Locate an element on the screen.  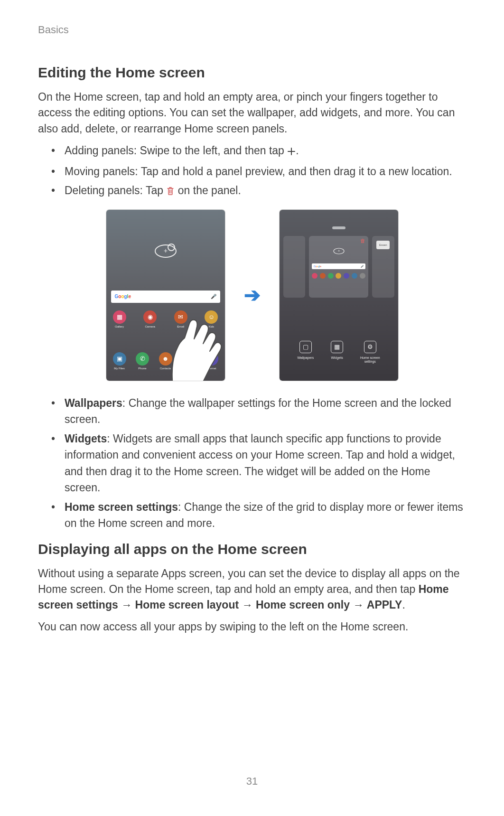
displaying-all-apps-title: Displaying all apps on the Home screen is located at coordinates (252, 549).